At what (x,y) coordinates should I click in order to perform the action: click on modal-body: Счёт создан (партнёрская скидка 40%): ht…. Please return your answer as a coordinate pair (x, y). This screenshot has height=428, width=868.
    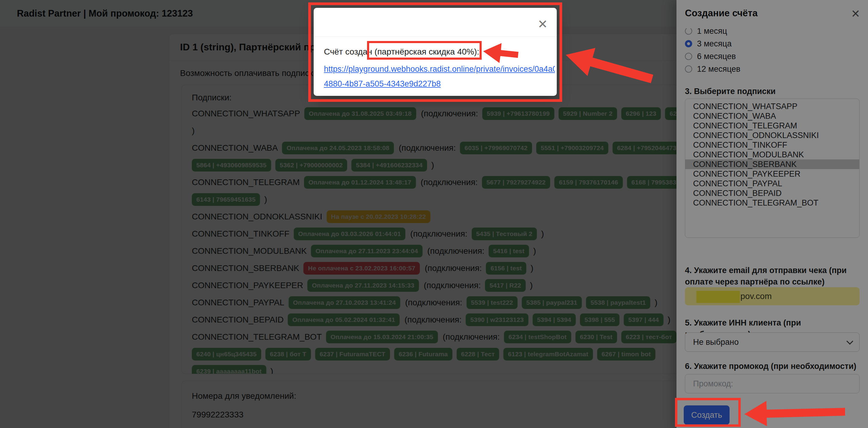
    Looking at the image, I should click on (435, 63).